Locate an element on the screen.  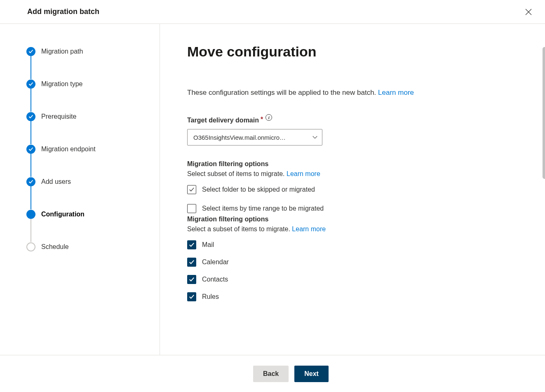
label-text: Target delivery domain is located at coordinates (223, 120).